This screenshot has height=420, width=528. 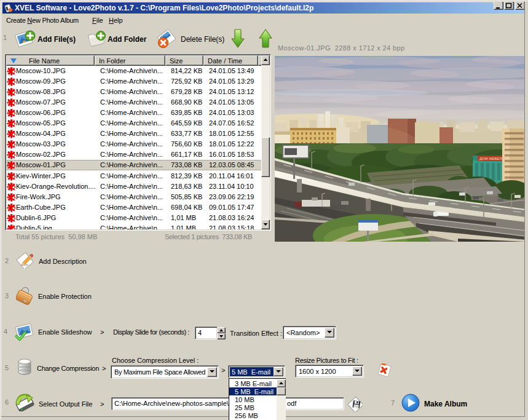 What do you see at coordinates (492, 159) in the screenshot?
I see `svg-text: ДОМ МЕБЕЛИ` at bounding box center [492, 159].